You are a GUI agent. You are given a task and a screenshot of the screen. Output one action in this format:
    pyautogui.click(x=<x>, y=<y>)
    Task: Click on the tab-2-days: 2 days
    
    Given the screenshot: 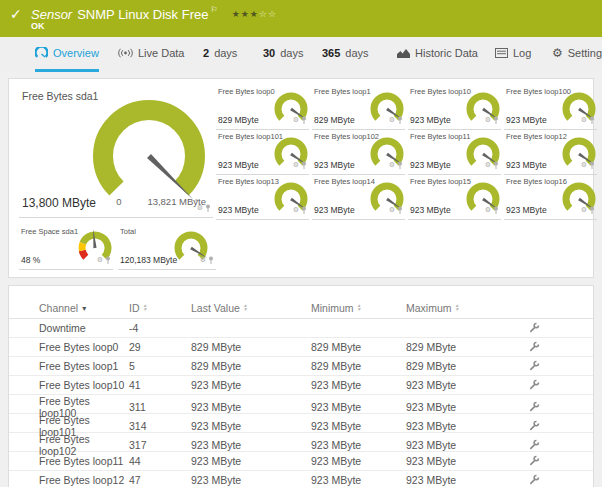 What is the action you would take?
    pyautogui.click(x=220, y=53)
    